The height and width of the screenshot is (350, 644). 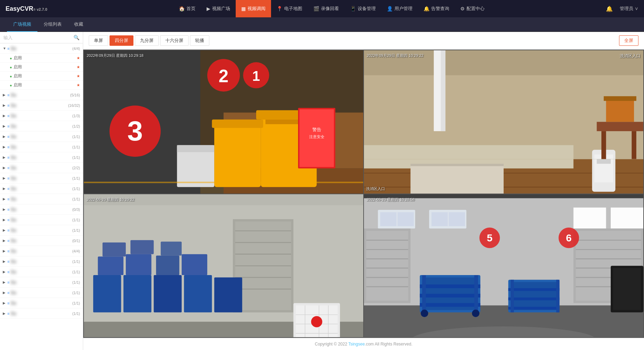 I want to click on tree-group-15: ▶ ≡ Ea (0/1), so click(x=42, y=241).